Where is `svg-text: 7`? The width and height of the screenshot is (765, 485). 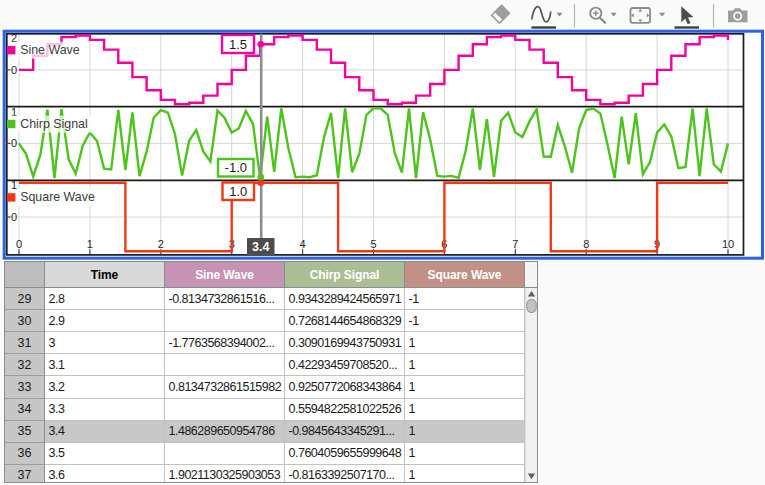
svg-text: 7 is located at coordinates (515, 244).